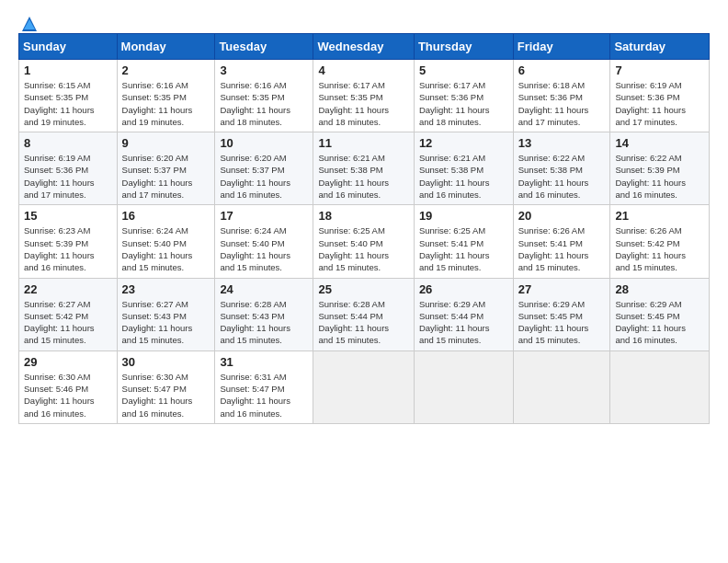 This screenshot has width=728, height=563. What do you see at coordinates (165, 241) in the screenshot?
I see `table-row: 16 Sunrise: 6:24 AMSunset: 5:40 PMDaylig…` at bounding box center [165, 241].